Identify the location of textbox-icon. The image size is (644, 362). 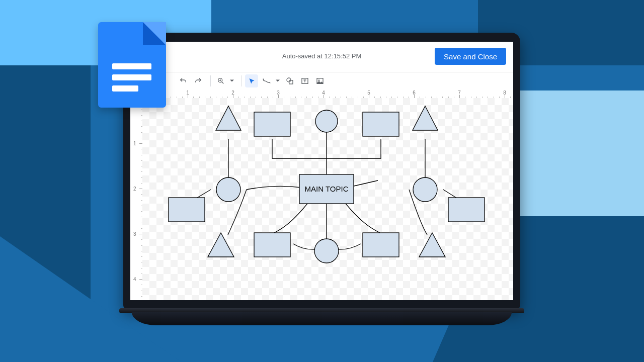
(305, 81).